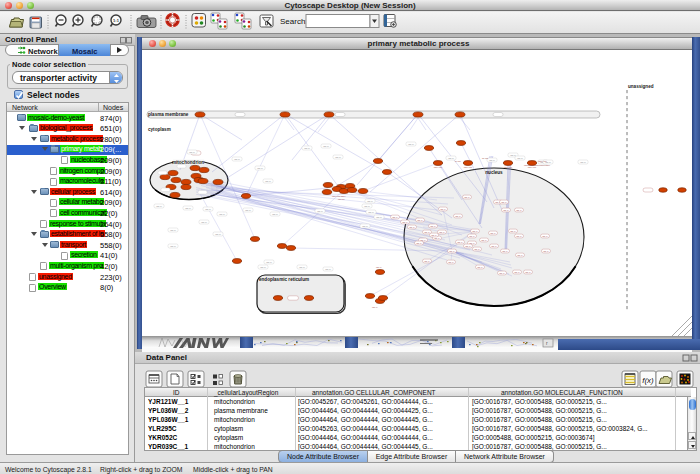  Describe the element at coordinates (168, 114) in the screenshot. I see `svg-text: plasma membrane` at that location.